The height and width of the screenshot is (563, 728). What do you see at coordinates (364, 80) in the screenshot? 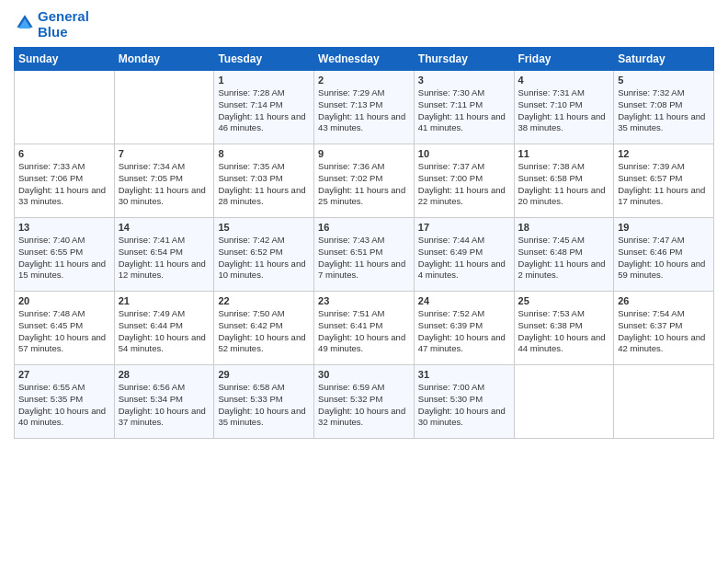
I see `day-number: 2` at bounding box center [364, 80].